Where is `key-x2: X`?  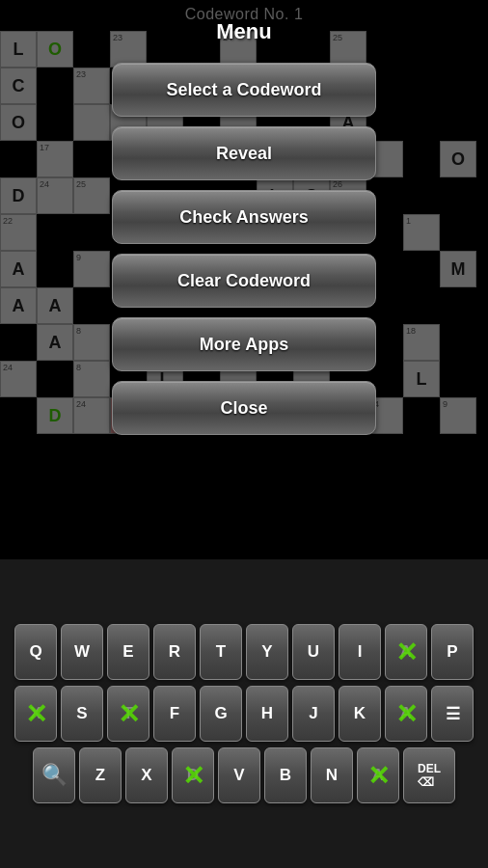 key-x2: X is located at coordinates (147, 775).